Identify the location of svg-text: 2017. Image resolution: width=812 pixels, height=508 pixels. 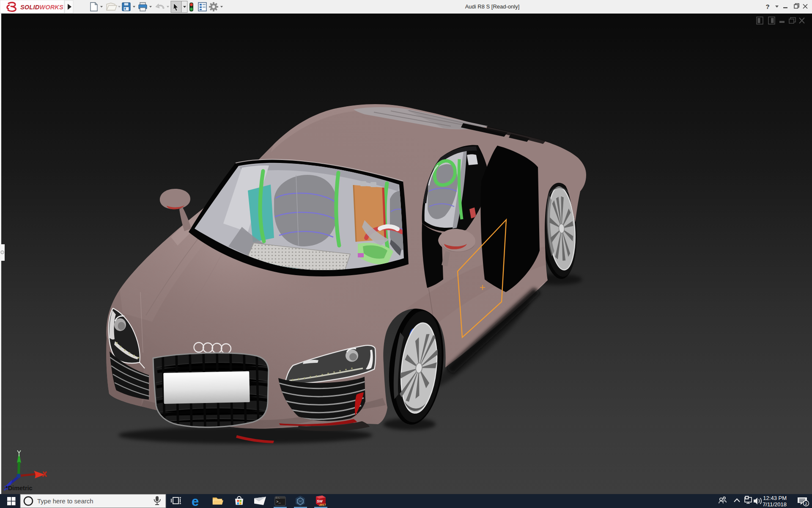
(323, 505).